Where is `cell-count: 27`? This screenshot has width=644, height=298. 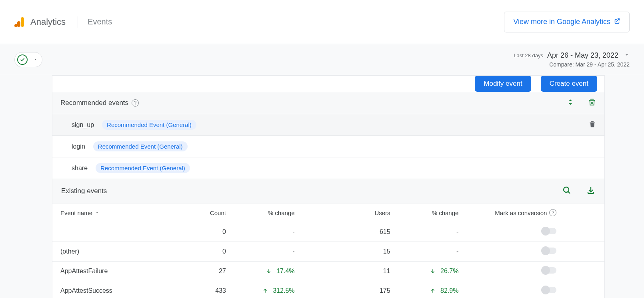 cell-count: 27 is located at coordinates (202, 272).